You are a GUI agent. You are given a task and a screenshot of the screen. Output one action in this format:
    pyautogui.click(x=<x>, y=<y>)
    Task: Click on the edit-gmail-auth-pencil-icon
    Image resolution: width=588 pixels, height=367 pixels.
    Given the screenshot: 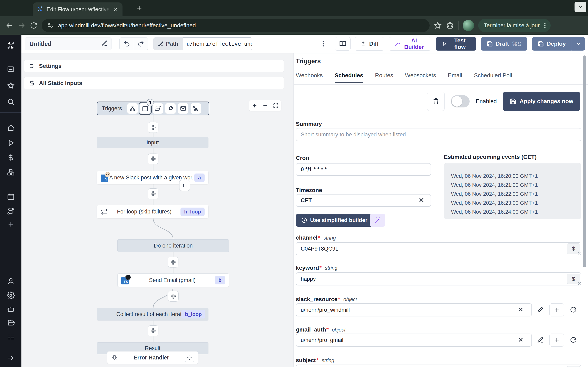 What is the action you would take?
    pyautogui.click(x=541, y=340)
    